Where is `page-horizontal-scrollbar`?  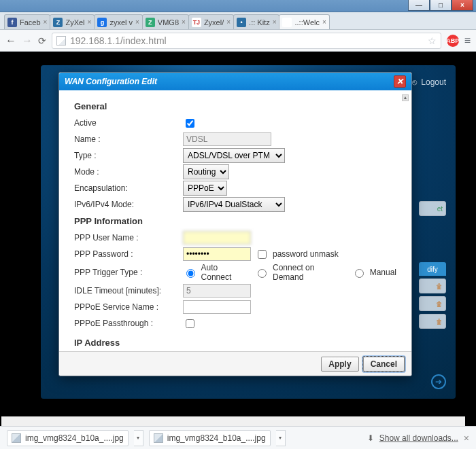 page-horizontal-scrollbar is located at coordinates (233, 421).